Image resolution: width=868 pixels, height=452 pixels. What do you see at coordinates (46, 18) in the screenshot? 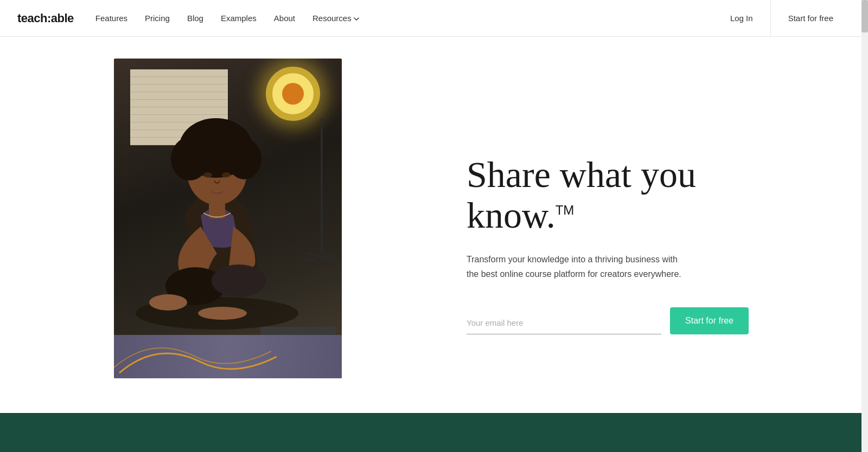
I see `brand-logo: teach:able` at bounding box center [46, 18].